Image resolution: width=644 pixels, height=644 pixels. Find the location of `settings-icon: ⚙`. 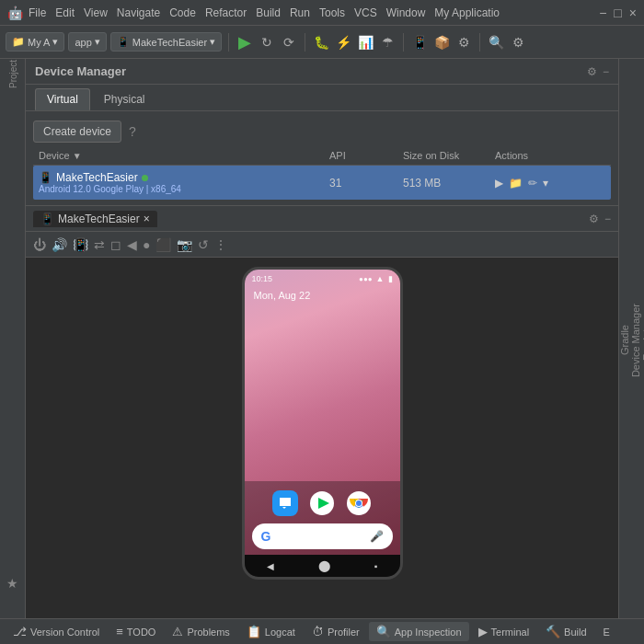

settings-icon: ⚙ is located at coordinates (464, 42).